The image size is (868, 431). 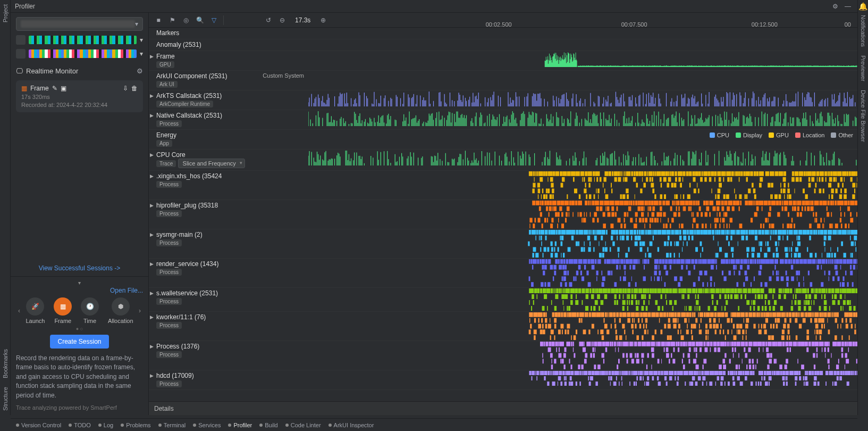 What do you see at coordinates (282, 20) in the screenshot?
I see `zoom-out-icon: ⊖` at bounding box center [282, 20].